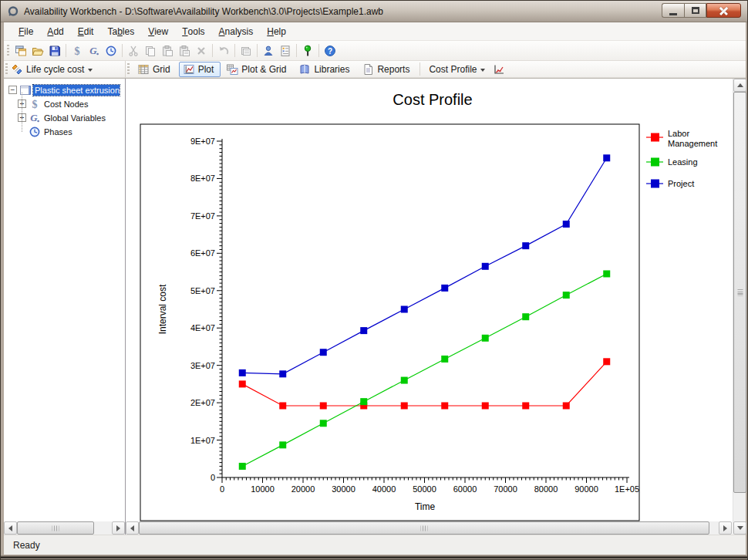 The width and height of the screenshot is (748, 560). I want to click on cost-nodes-dollar-button: $, so click(77, 51).